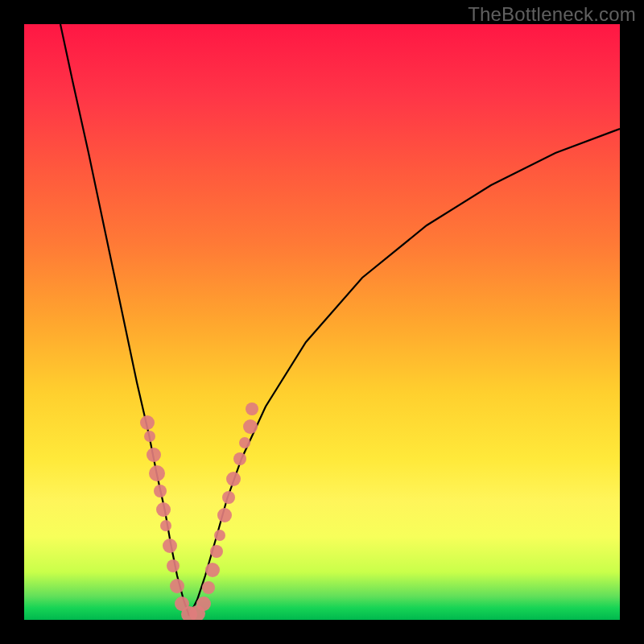 This screenshot has width=644, height=644. What do you see at coordinates (200, 511) in the screenshot?
I see `marker-group` at bounding box center [200, 511].